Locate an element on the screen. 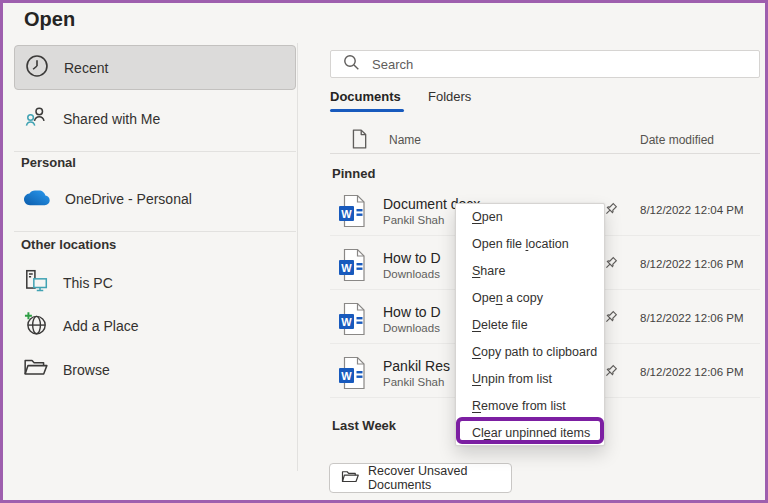 The image size is (768, 503). sidebar-item-label: Browse is located at coordinates (86, 370).